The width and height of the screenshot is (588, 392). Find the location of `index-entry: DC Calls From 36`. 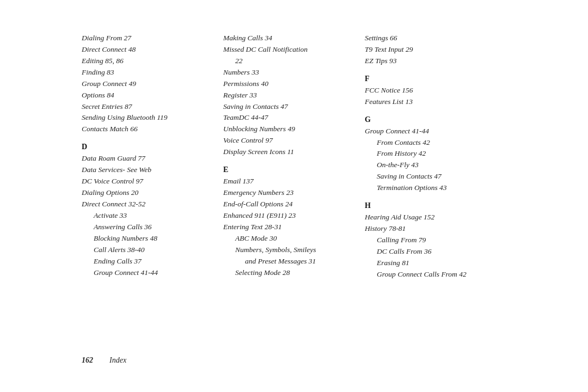

index-entry: DC Calls From 36 is located at coordinates (430, 252).